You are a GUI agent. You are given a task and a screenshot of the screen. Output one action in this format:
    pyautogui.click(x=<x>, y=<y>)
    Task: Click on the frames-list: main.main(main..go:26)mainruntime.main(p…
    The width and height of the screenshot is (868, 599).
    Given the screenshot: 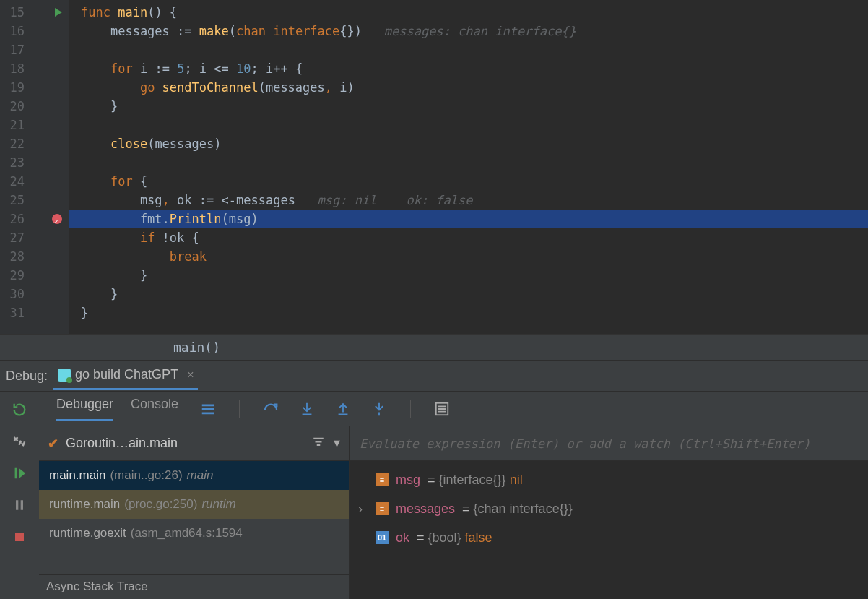 What is the action you would take?
    pyautogui.click(x=194, y=517)
    